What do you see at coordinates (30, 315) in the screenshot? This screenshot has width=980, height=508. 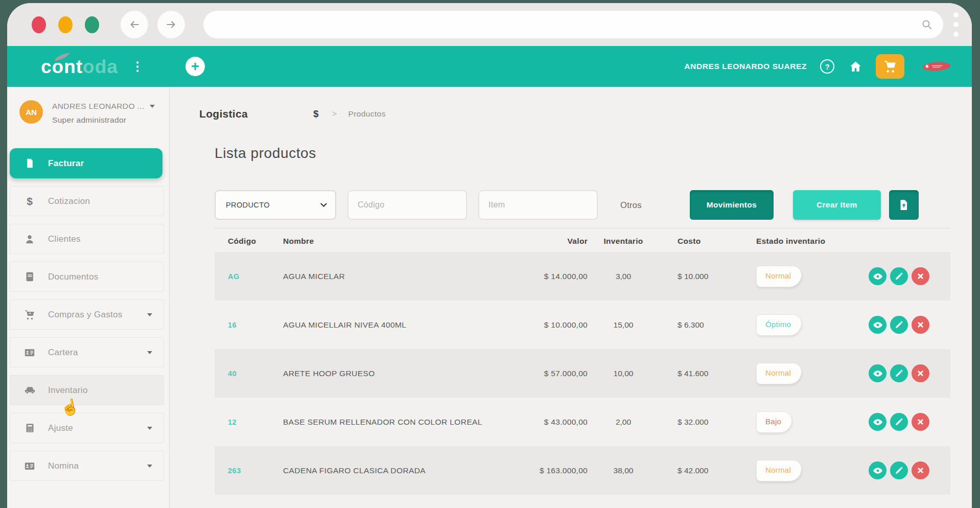 I see `shopping-cart-icon` at bounding box center [30, 315].